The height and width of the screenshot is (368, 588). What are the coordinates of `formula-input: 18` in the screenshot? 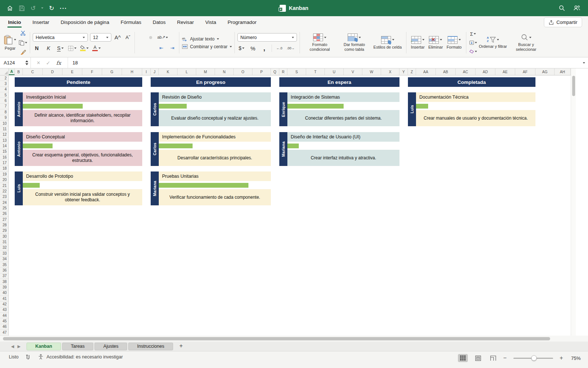 It's located at (73, 63).